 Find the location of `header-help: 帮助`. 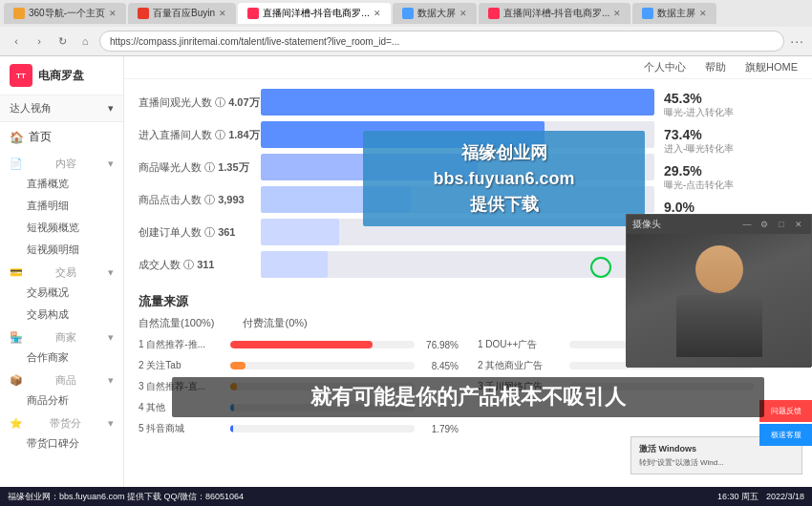

header-help: 帮助 is located at coordinates (716, 67).